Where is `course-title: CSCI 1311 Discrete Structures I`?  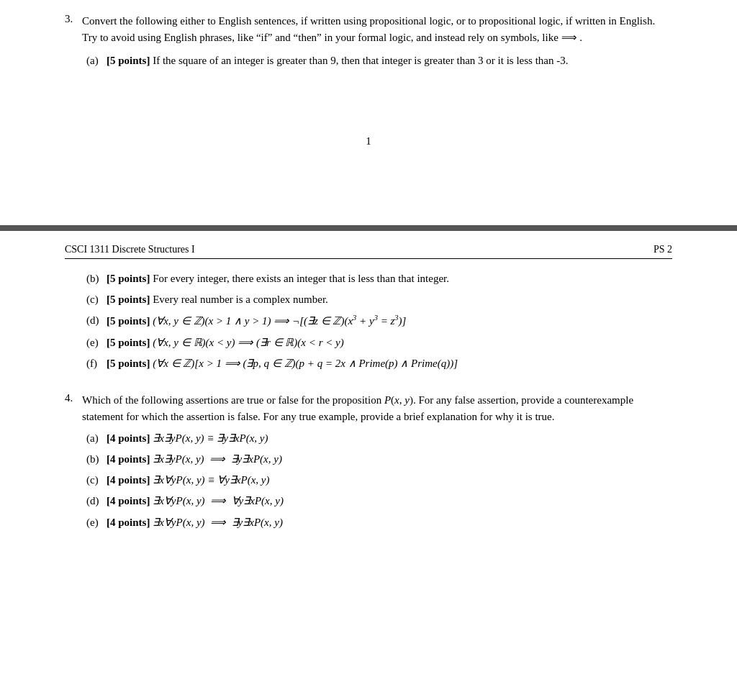
course-title: CSCI 1311 Discrete Structures I is located at coordinates (130, 250).